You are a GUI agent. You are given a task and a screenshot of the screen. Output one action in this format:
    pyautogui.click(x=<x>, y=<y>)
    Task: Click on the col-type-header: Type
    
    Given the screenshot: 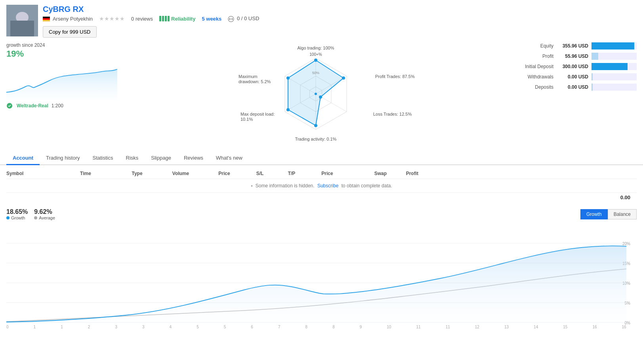 What is the action you would take?
    pyautogui.click(x=137, y=173)
    